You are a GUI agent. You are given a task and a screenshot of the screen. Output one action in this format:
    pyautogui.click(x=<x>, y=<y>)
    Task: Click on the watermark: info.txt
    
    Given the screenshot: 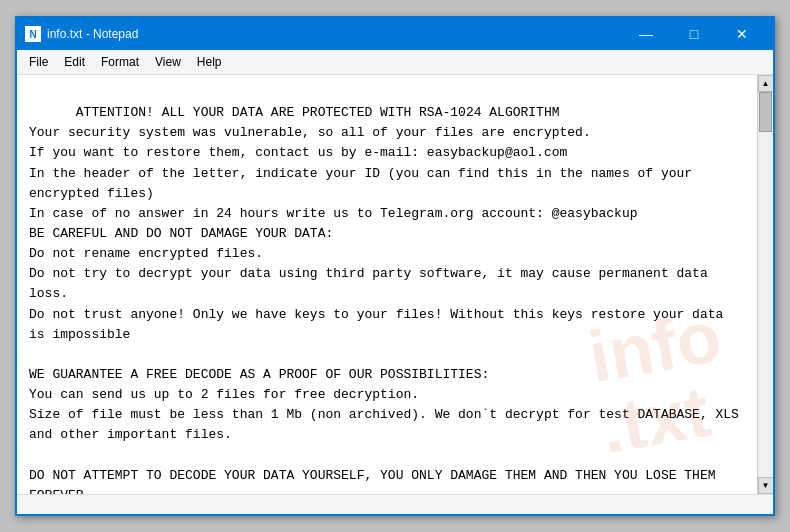 What is the action you would take?
    pyautogui.click(x=662, y=382)
    